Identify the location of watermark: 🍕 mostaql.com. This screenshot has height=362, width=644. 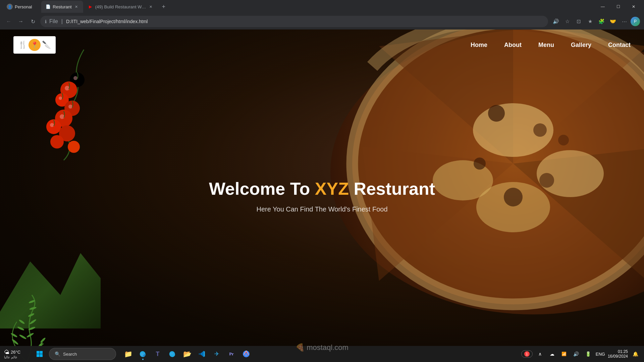
(322, 348).